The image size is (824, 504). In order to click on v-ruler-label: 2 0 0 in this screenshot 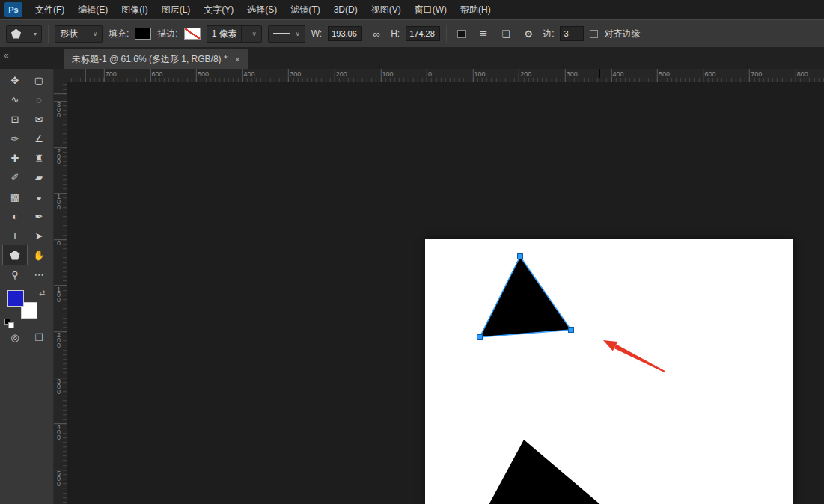, I will do `click(58, 157)`.